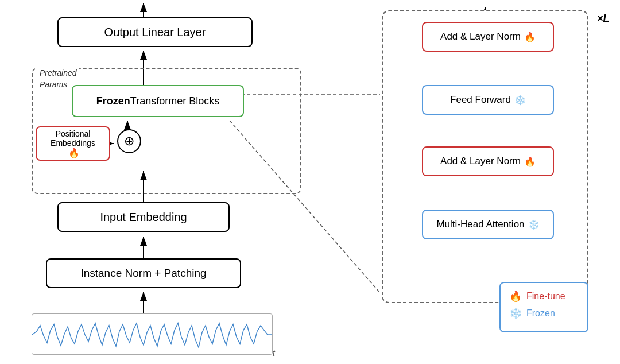 This screenshot has height=364, width=620. I want to click on fire-icon-mid: 🔥, so click(530, 162).